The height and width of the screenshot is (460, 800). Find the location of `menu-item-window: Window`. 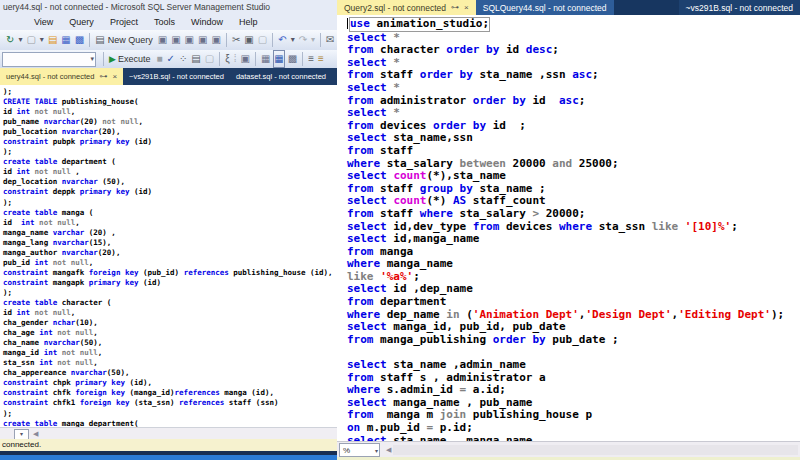

menu-item-window: Window is located at coordinates (207, 22).